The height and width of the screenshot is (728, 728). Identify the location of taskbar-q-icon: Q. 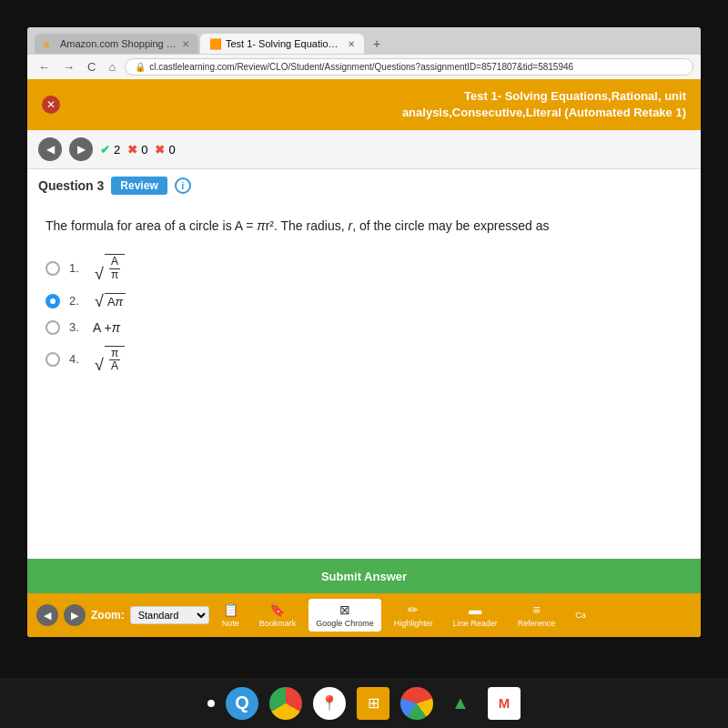
(242, 703).